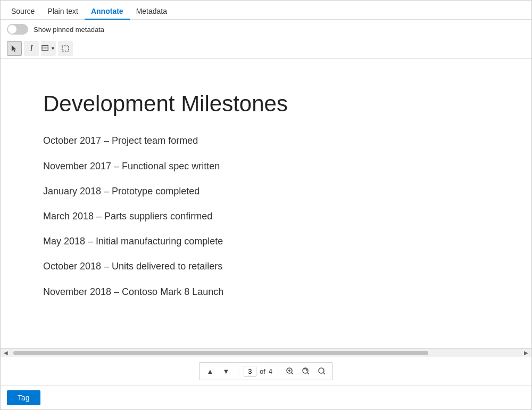 The height and width of the screenshot is (410, 532). I want to click on toggle-label: Show pinned metadata, so click(69, 30).